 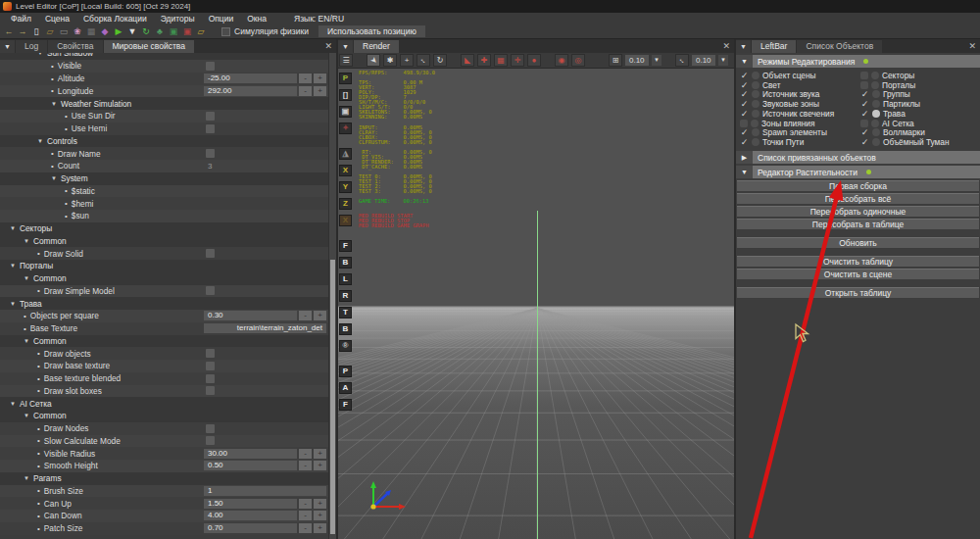 What do you see at coordinates (165, 478) in the screenshot?
I see `property-row: ▼Params` at bounding box center [165, 478].